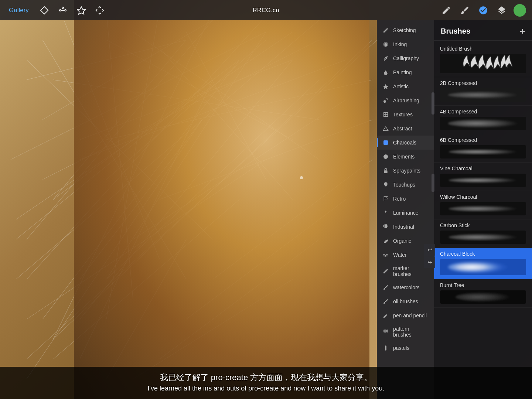  Describe the element at coordinates (406, 100) in the screenshot. I see `category-label-airbrushing: Airbrushing` at that location.